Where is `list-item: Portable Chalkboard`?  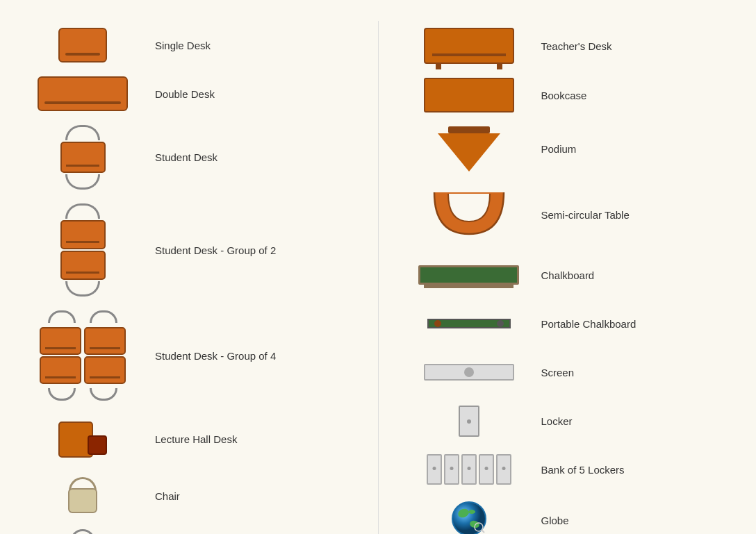
list-item: Portable Chalkboard is located at coordinates (571, 324).